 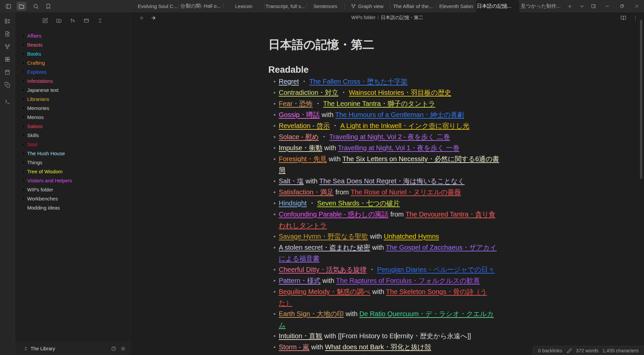 What do you see at coordinates (402, 17) in the screenshot?
I see `breadcrumb-file: 日本語の記憶・第二` at bounding box center [402, 17].